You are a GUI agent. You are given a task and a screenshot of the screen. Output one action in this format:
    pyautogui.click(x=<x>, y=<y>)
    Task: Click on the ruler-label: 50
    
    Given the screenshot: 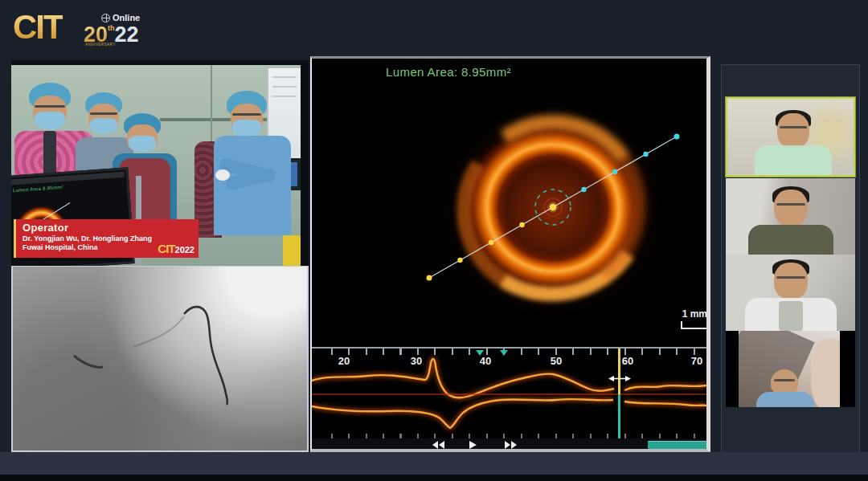 What is the action you would take?
    pyautogui.click(x=556, y=361)
    